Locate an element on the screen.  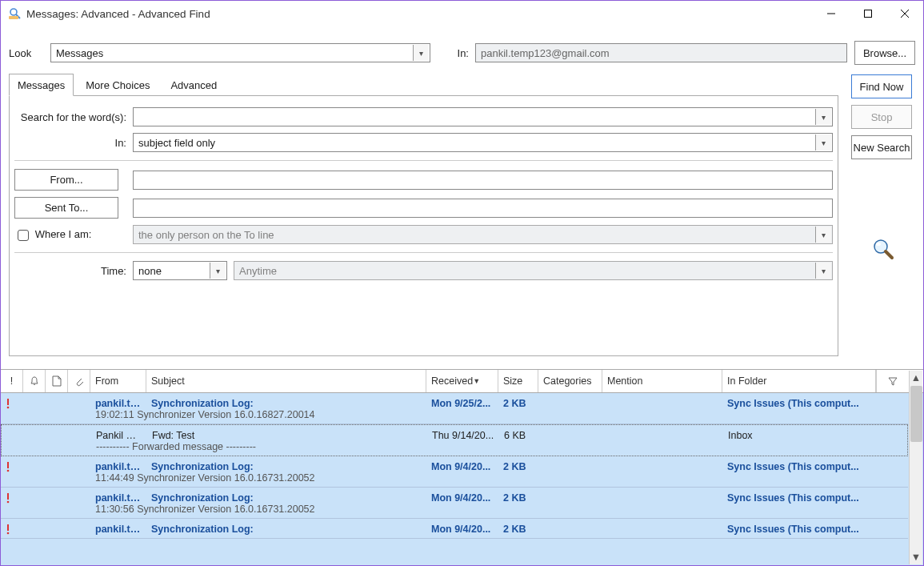
filter-icon is located at coordinates (893, 381).